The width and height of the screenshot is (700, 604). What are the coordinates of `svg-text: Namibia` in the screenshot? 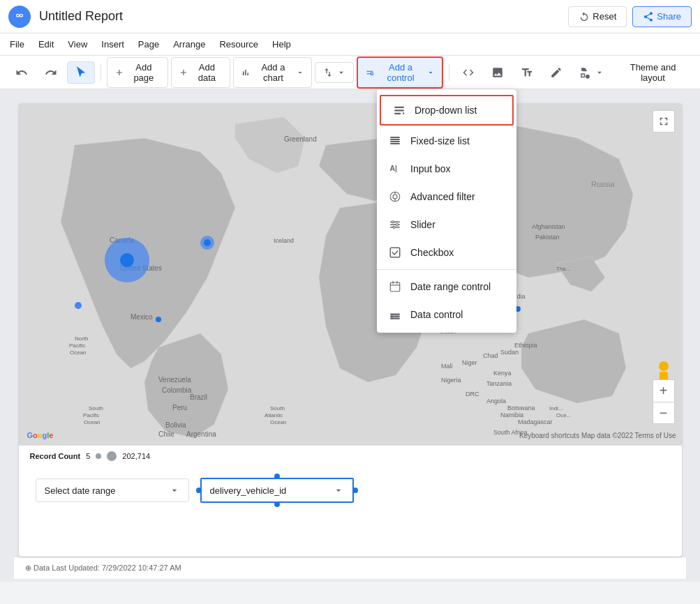 It's located at (512, 415).